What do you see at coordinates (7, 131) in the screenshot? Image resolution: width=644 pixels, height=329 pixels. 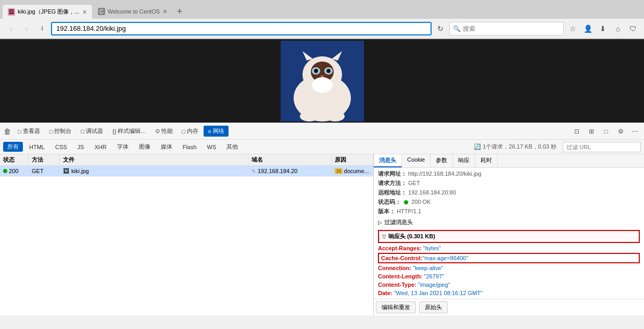 I see `devtools-trash-button: 🗑` at bounding box center [7, 131].